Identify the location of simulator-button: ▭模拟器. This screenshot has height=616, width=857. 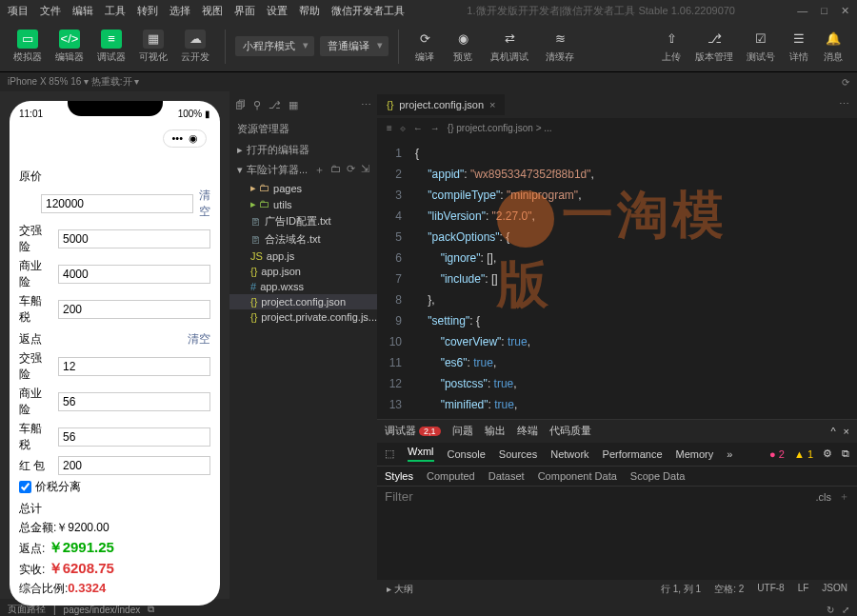
(28, 47).